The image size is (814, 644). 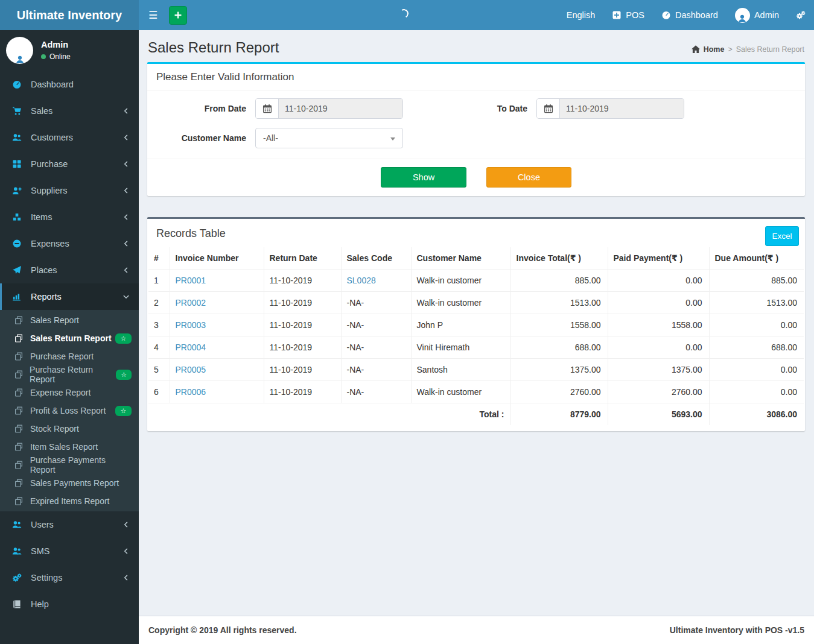 What do you see at coordinates (69, 217) in the screenshot?
I see `sidebar-item-items: Items` at bounding box center [69, 217].